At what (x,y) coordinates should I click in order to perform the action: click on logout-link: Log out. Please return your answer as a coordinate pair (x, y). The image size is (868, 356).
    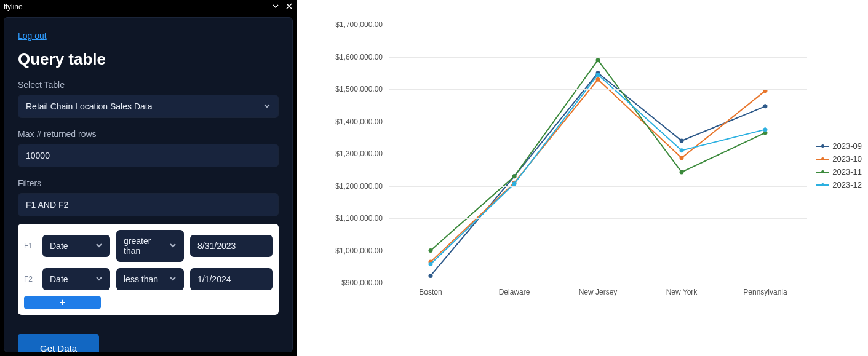
    Looking at the image, I should click on (32, 36).